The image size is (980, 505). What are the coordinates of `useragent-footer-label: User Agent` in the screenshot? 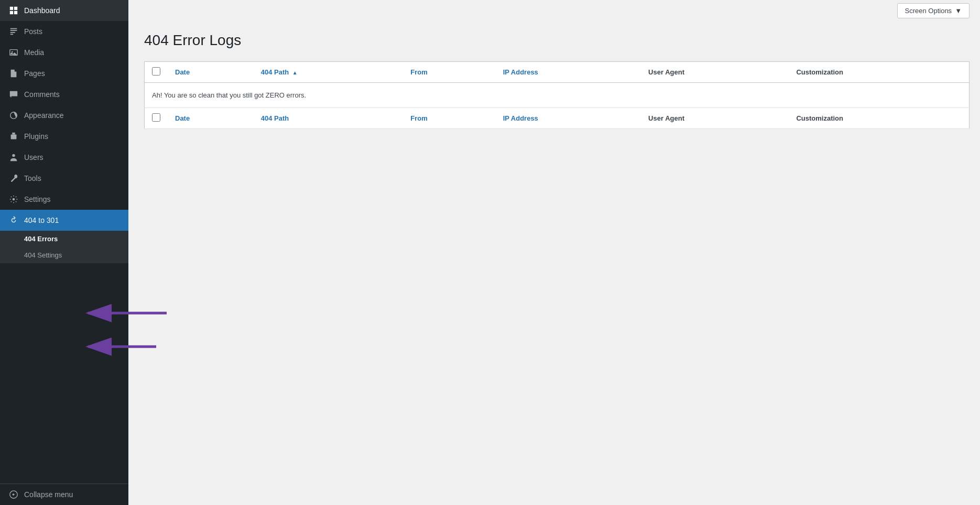 It's located at (667, 119).